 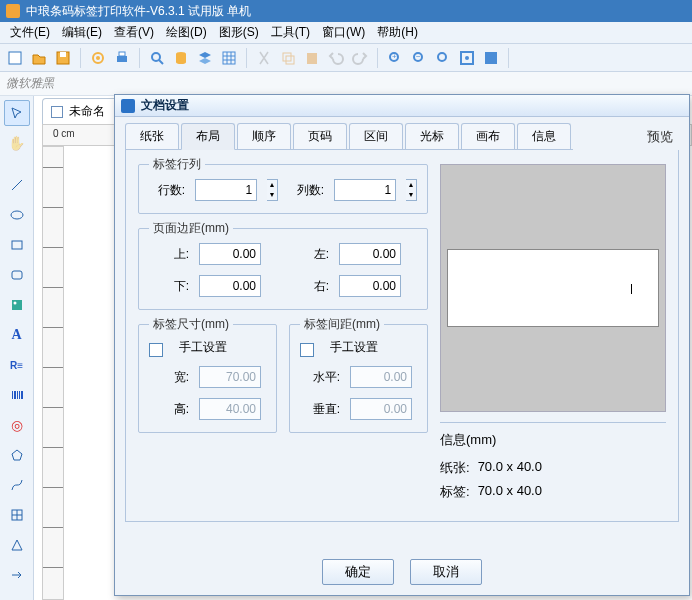 What do you see at coordinates (98, 58) in the screenshot?
I see `settings-icon` at bounding box center [98, 58].